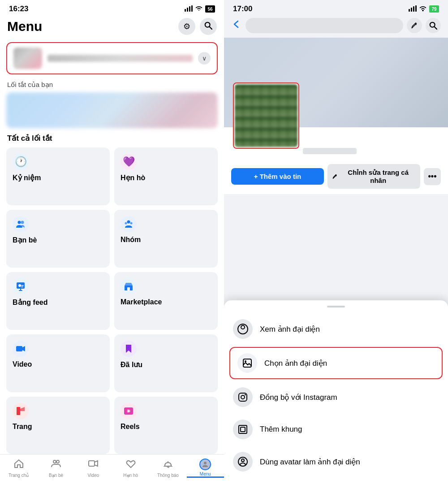 This screenshot has width=448, height=485. What do you see at coordinates (93, 468) in the screenshot?
I see `nav-video: Video` at bounding box center [93, 468].